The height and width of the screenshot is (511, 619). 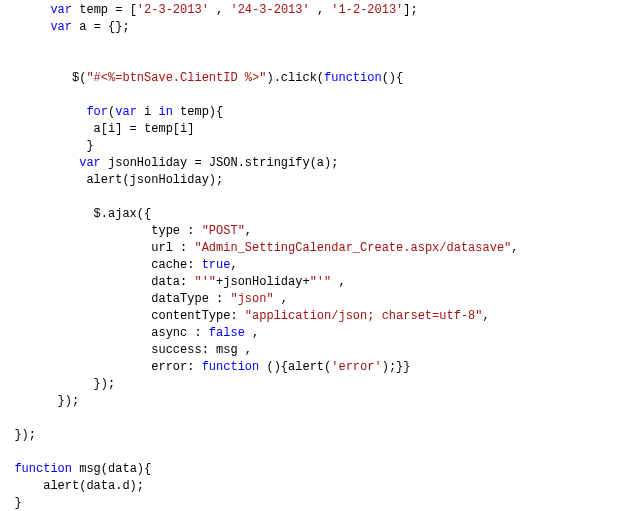 I want to click on code-token: ).click(, so click(x=295, y=78).